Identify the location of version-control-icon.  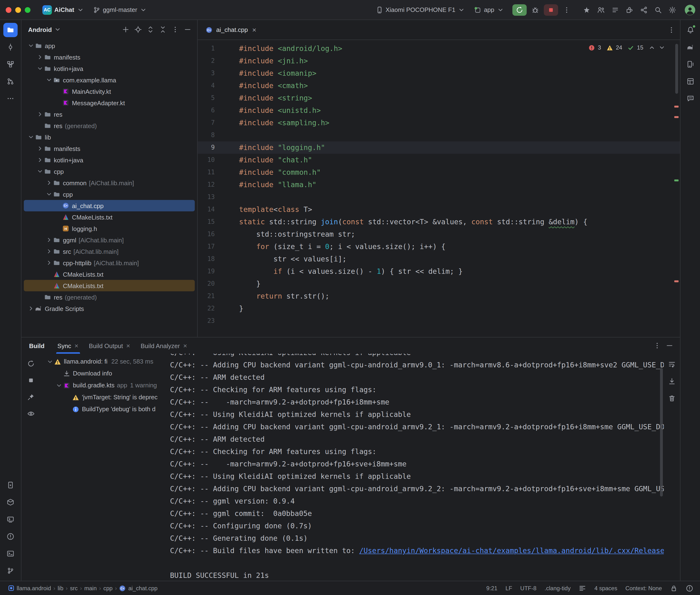
(10, 571).